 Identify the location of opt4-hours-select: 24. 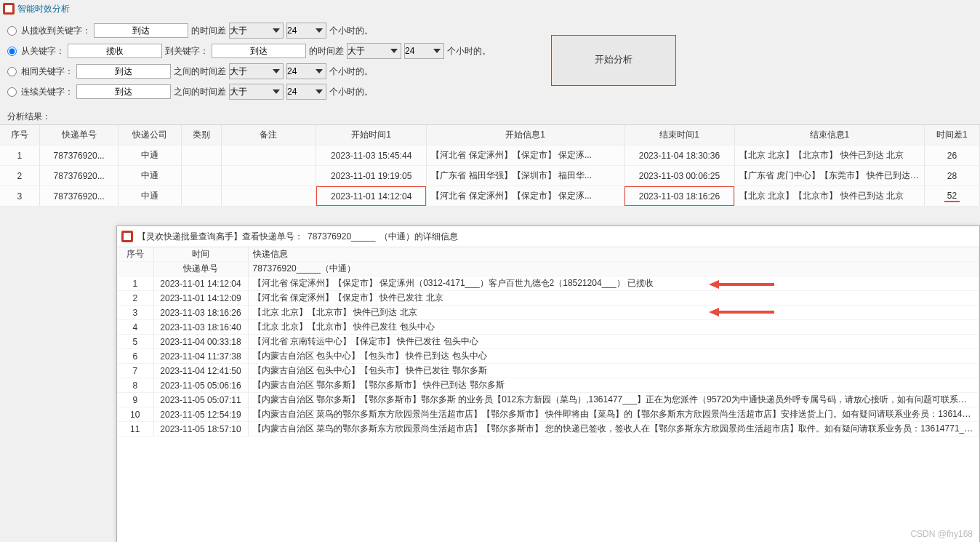
(307, 92).